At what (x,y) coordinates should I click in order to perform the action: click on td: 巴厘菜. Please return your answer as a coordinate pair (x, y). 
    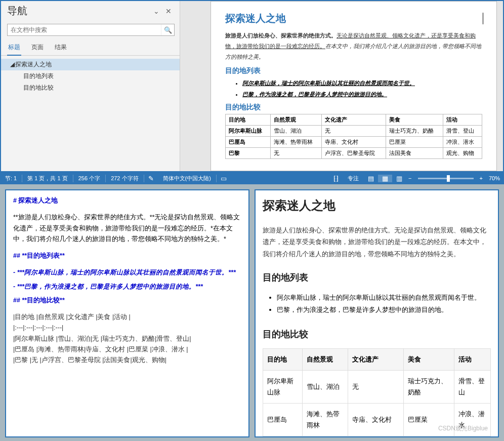
    Looking at the image, I should click on (414, 142).